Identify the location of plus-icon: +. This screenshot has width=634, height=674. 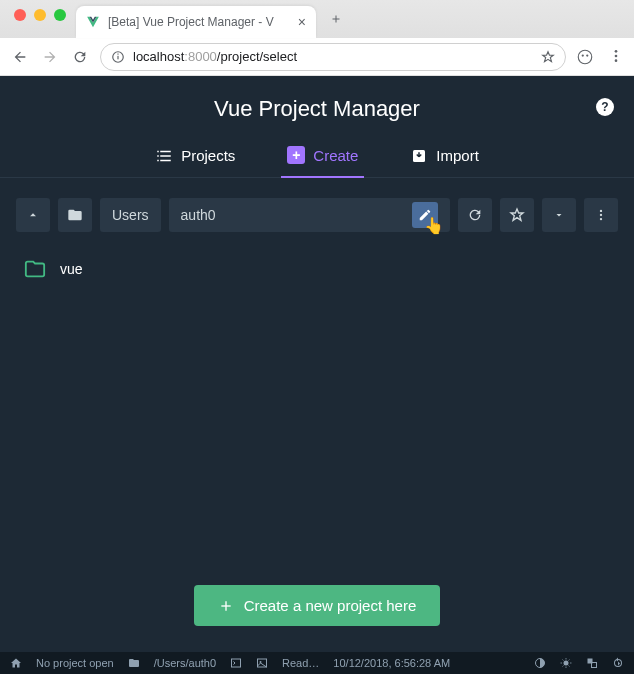
(296, 155).